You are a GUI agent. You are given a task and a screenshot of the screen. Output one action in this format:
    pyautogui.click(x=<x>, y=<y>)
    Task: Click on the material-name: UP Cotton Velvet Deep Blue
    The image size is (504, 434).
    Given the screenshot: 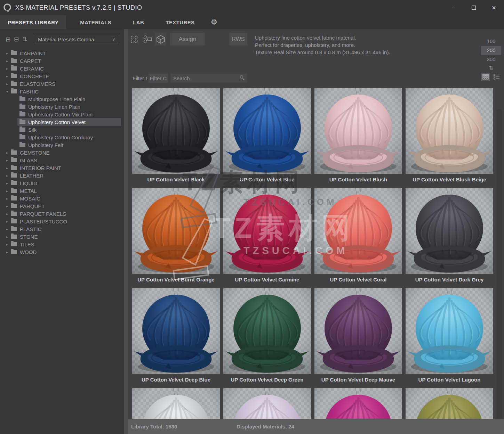 What is the action you would take?
    pyautogui.click(x=176, y=380)
    